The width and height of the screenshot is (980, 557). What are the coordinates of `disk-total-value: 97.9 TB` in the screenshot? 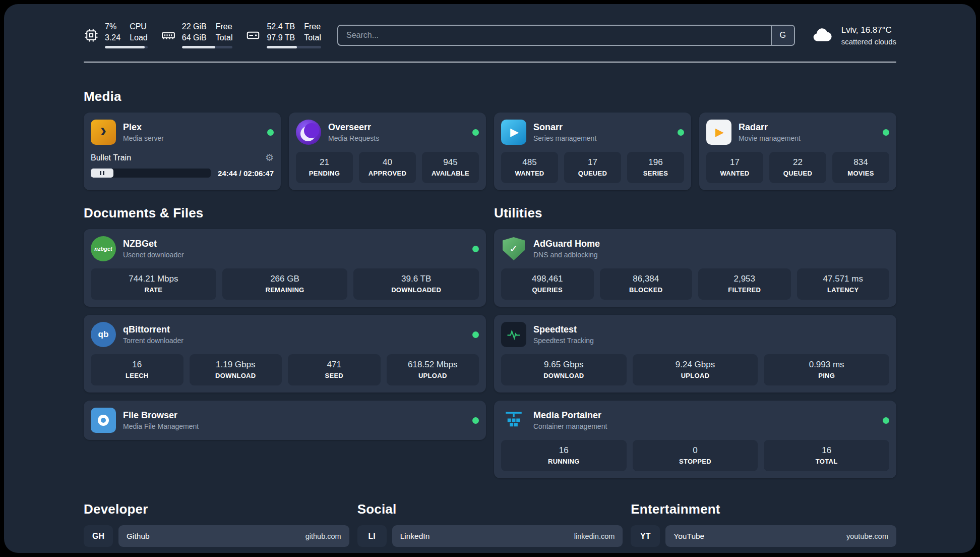 It's located at (281, 38).